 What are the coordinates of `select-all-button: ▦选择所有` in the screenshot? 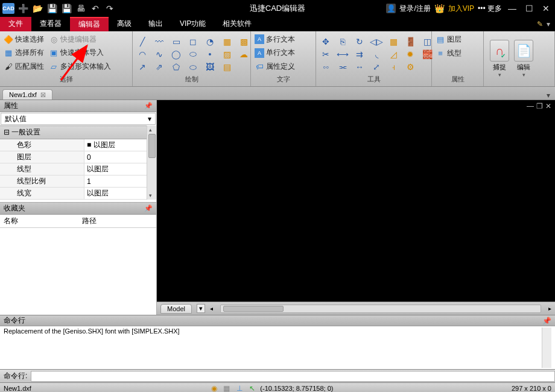 It's located at (24, 53).